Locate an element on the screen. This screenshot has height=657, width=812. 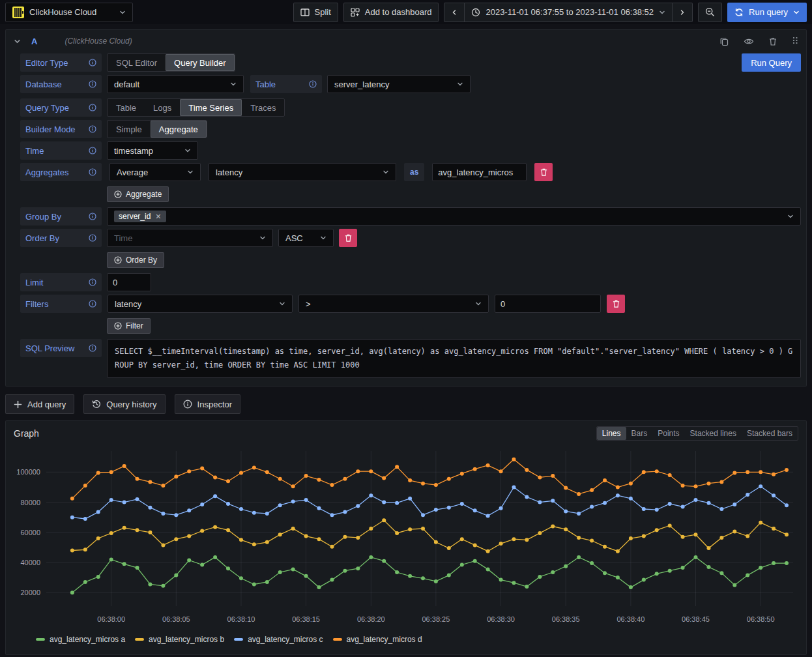
query-type-table: Table is located at coordinates (126, 108).